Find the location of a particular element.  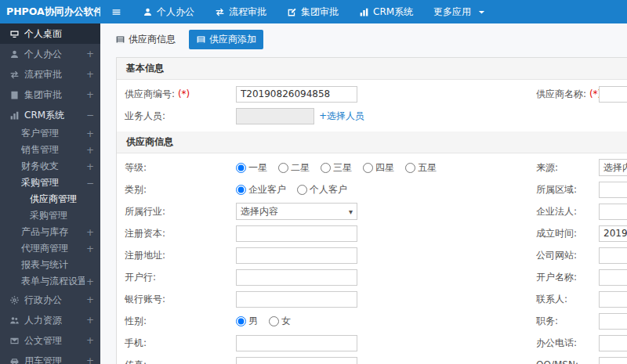

form-row: 性别:男女职务: is located at coordinates (371, 321).